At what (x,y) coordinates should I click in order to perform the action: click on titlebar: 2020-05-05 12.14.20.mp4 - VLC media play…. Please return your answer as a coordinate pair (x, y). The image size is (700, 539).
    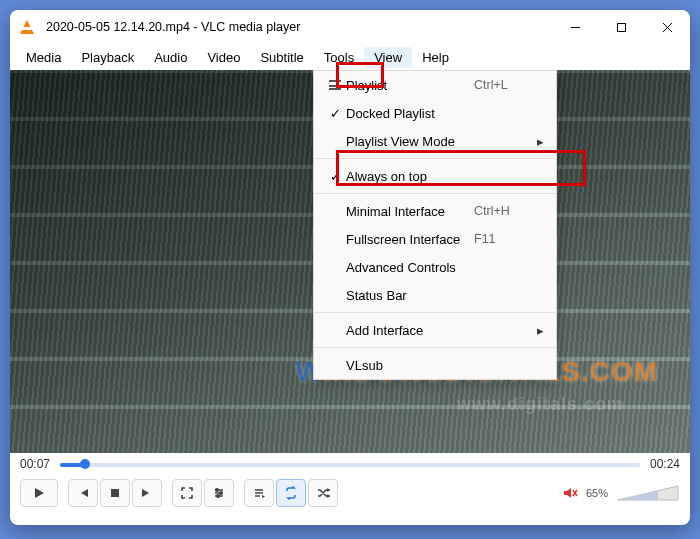
    Looking at the image, I should click on (350, 27).